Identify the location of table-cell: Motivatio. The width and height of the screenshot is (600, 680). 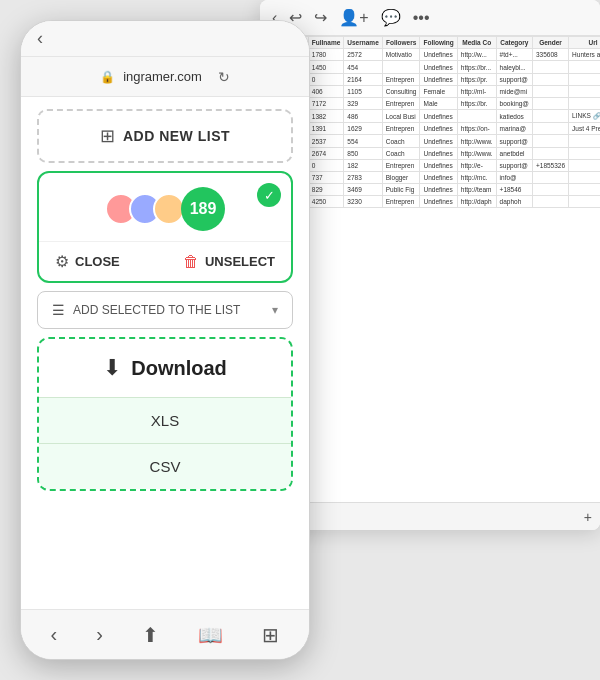
(401, 55).